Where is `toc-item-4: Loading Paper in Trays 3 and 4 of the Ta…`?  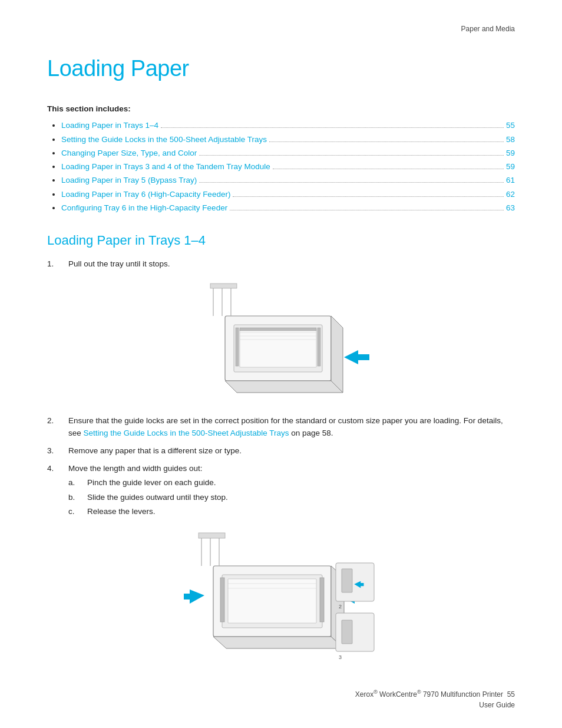 toc-item-4: Loading Paper in Trays 3 and 4 of the Ta… is located at coordinates (288, 167).